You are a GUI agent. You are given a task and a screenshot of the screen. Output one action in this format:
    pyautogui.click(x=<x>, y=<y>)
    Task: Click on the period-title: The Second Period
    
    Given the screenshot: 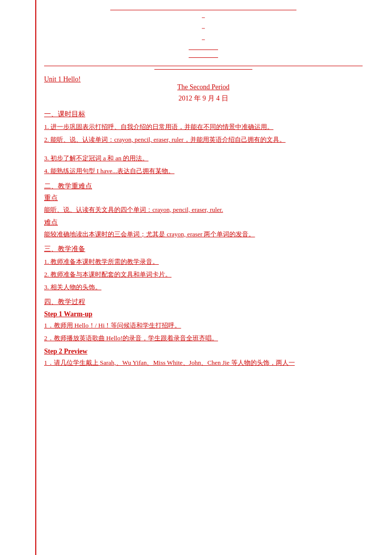 What is the action you would take?
    pyautogui.click(x=203, y=87)
    